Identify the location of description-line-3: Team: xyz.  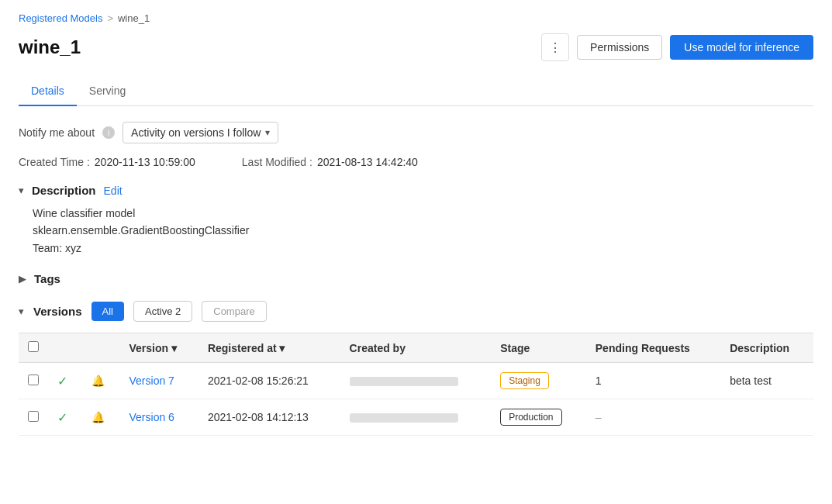
(423, 248).